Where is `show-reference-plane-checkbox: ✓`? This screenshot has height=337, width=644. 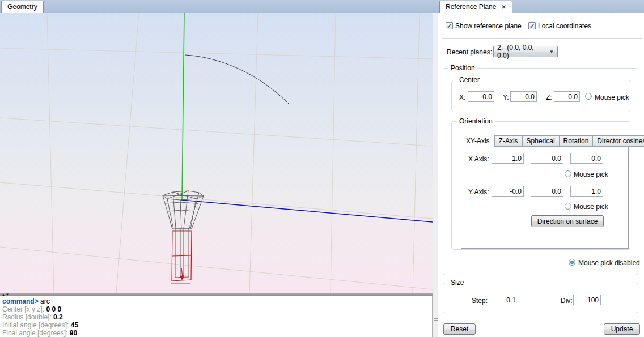
show-reference-plane-checkbox: ✓ is located at coordinates (449, 26).